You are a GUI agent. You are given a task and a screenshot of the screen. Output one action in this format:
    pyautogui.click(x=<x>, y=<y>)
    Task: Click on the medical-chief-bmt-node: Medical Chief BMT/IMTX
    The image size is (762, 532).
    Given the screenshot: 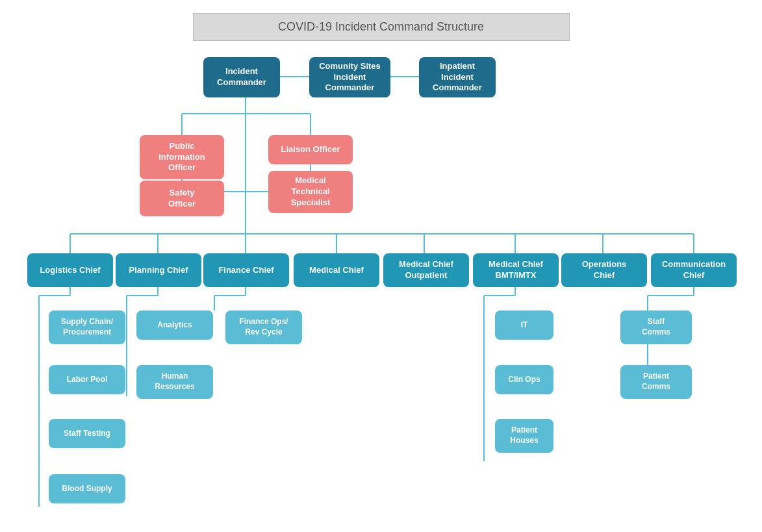 What is the action you would take?
    pyautogui.click(x=516, y=270)
    